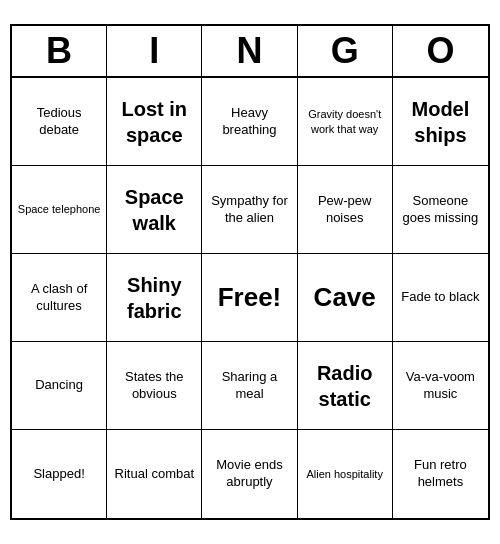  I want to click on cell-text-22: Movie ends abruptly, so click(249, 474).